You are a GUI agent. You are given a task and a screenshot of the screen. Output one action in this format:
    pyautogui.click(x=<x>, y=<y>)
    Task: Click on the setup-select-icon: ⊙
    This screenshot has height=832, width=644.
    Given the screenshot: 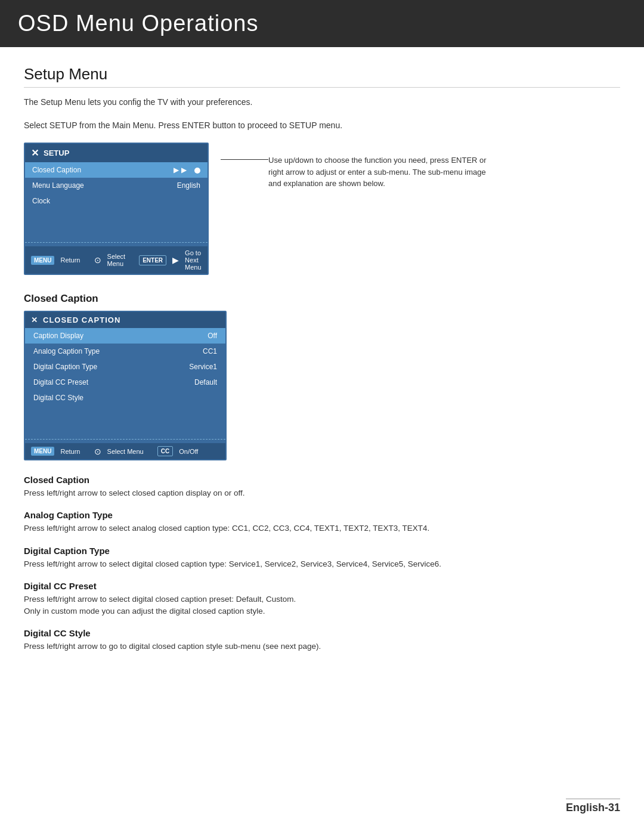 What is the action you would take?
    pyautogui.click(x=98, y=260)
    